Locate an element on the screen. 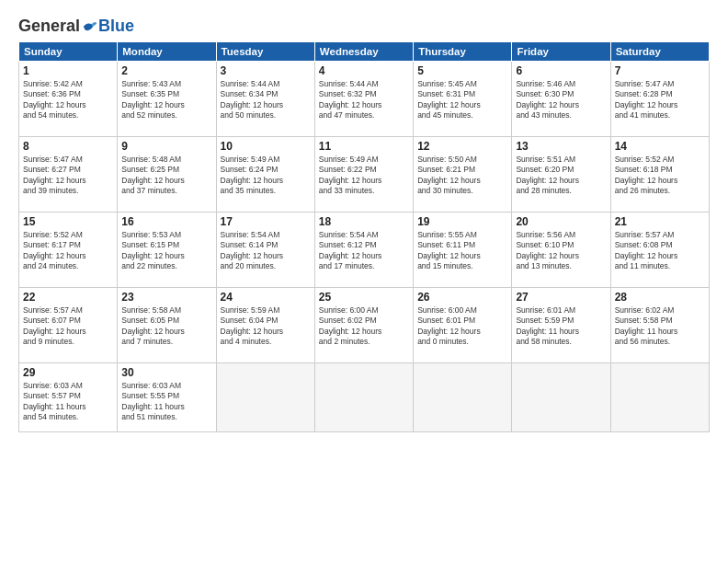 This screenshot has width=728, height=563. day-cell-22: 22Sunrise: 5:57 AMSunset: 6:07 PMDayligh… is located at coordinates (68, 326).